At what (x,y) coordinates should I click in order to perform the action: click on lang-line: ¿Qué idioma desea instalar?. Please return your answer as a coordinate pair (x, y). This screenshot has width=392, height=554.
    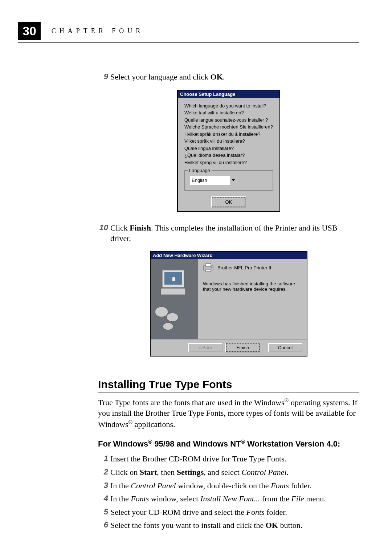
    Looking at the image, I should click on (229, 155).